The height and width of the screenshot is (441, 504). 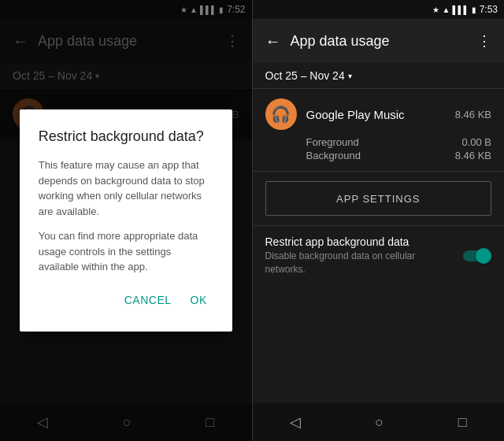 What do you see at coordinates (378, 198) in the screenshot?
I see `app-settings-label: APP SETTINGS` at bounding box center [378, 198].